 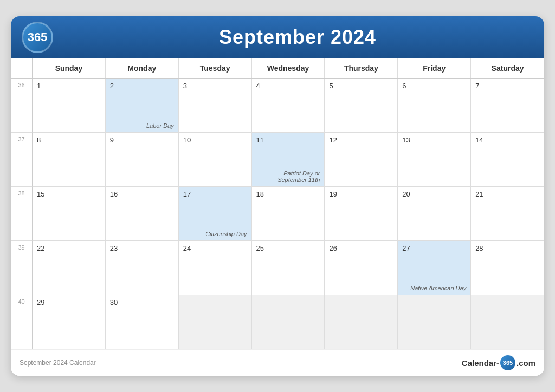 What do you see at coordinates (37, 37) in the screenshot?
I see `logo-badge: 365` at bounding box center [37, 37].